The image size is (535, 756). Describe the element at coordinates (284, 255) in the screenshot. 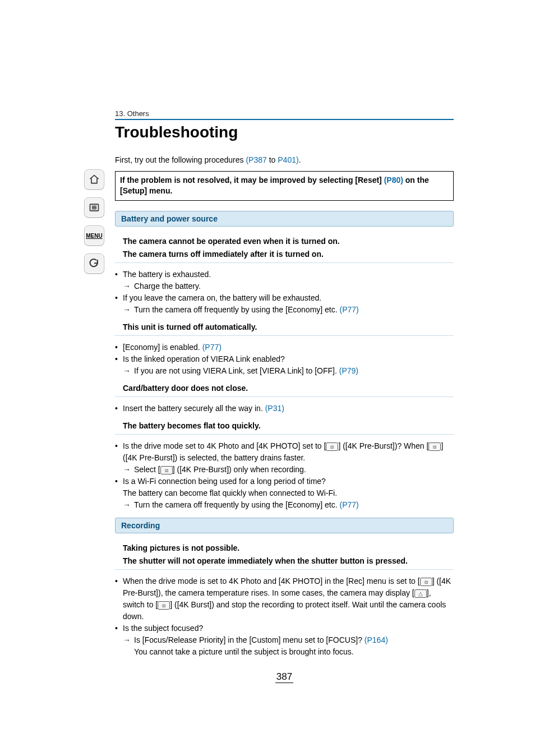

I see `issue-title: The camera turns off immediately after i…` at that location.